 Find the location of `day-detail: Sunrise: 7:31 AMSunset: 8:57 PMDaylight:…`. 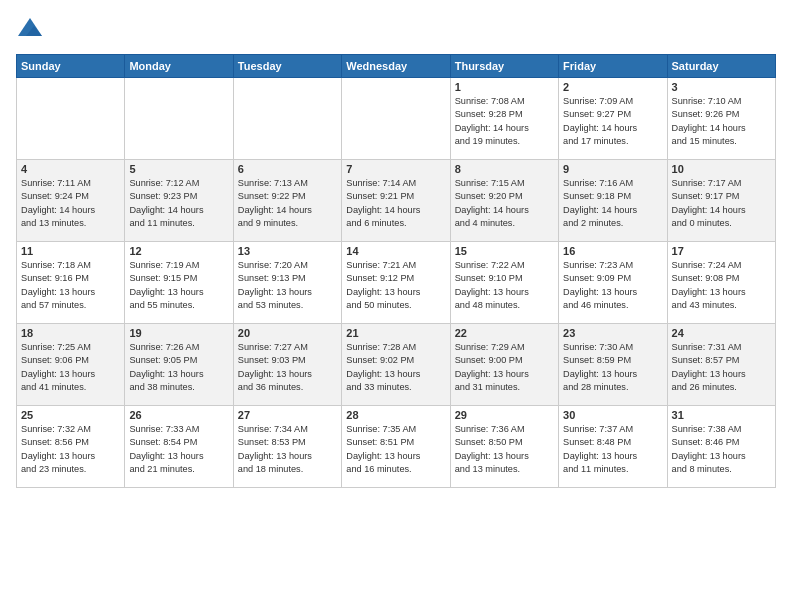

day-detail: Sunrise: 7:31 AMSunset: 8:57 PMDaylight:… is located at coordinates (722, 368).